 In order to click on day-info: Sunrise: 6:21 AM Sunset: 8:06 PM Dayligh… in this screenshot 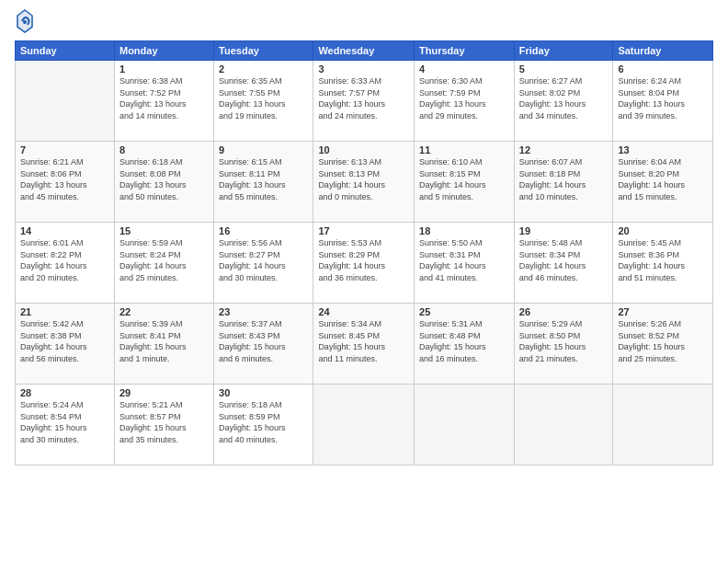, I will do `click(64, 179)`.